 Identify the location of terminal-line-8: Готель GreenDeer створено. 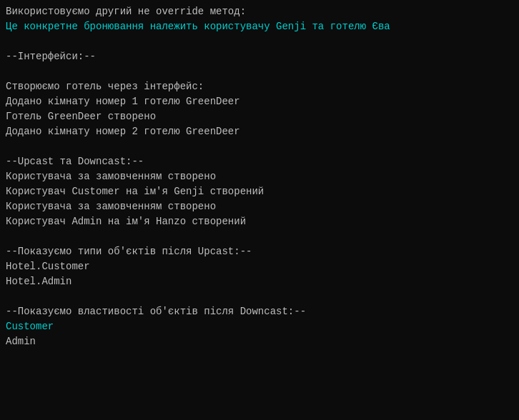
(260, 117).